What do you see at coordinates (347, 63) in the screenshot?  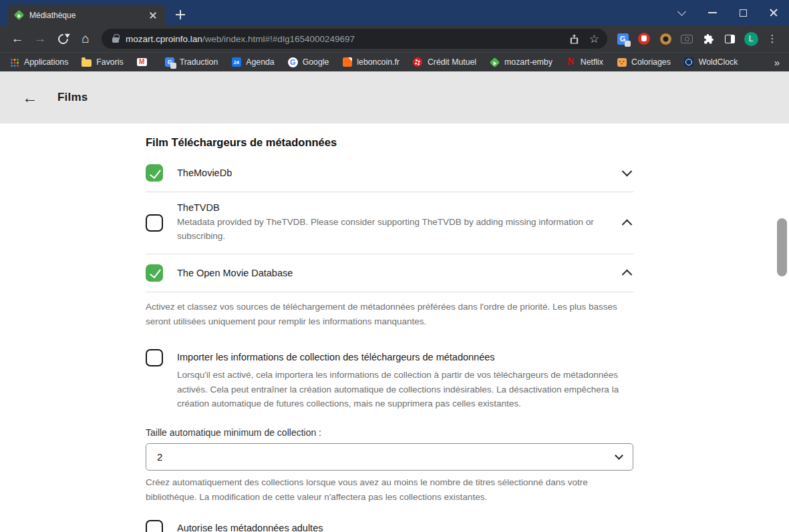 I see `leboncoin-icon` at bounding box center [347, 63].